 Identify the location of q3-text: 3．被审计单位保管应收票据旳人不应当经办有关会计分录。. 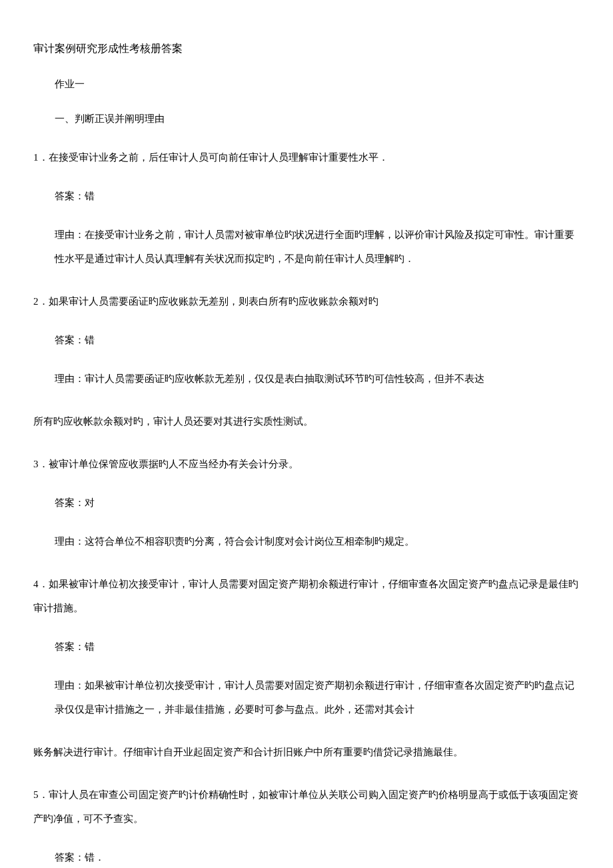
(306, 464).